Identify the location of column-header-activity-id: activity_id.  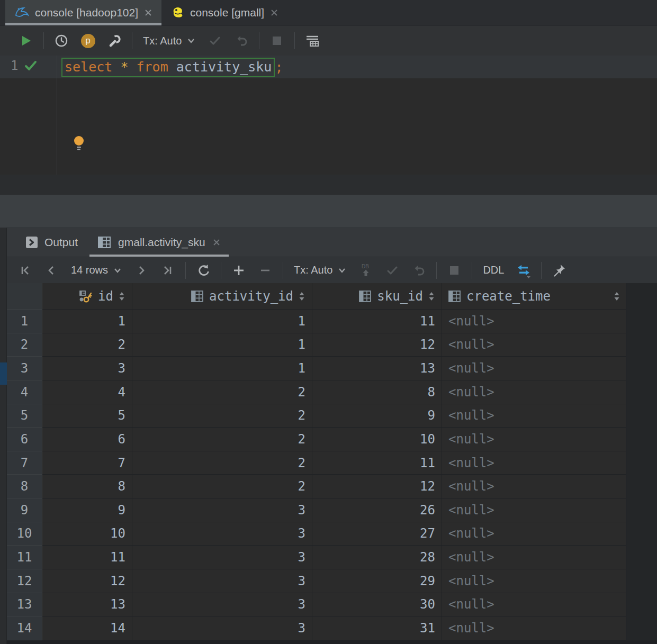
(222, 296).